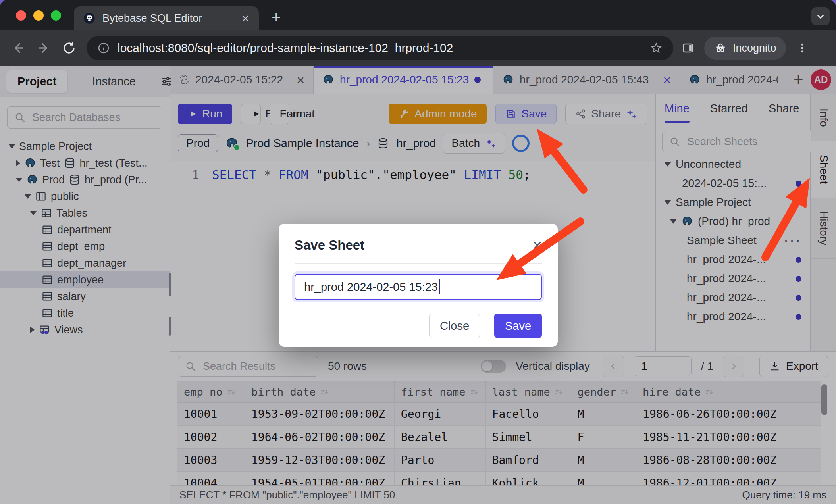 The image size is (836, 504). Describe the element at coordinates (211, 479) in the screenshot. I see `table-cell: 10004` at that location.